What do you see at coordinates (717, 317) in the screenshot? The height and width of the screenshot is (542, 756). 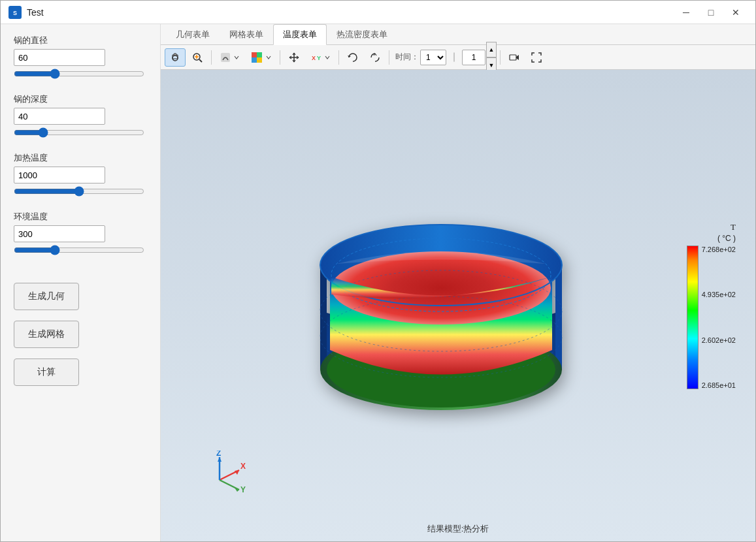 I see `colorbar-labels: 7.268e+02 4.935e+02 2.602e+02 2.685e+01` at bounding box center [717, 317].